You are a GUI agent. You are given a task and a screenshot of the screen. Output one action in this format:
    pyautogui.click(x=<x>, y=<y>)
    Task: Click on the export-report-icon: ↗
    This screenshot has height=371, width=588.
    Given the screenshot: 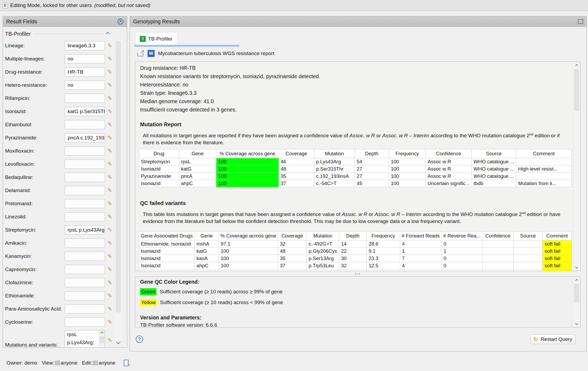 What is the action you would take?
    pyautogui.click(x=141, y=53)
    